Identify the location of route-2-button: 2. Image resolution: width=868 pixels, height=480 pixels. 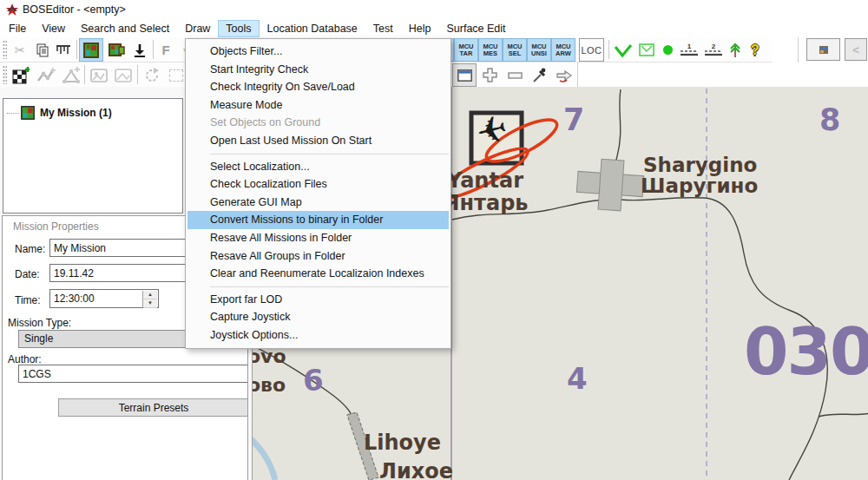
(713, 50).